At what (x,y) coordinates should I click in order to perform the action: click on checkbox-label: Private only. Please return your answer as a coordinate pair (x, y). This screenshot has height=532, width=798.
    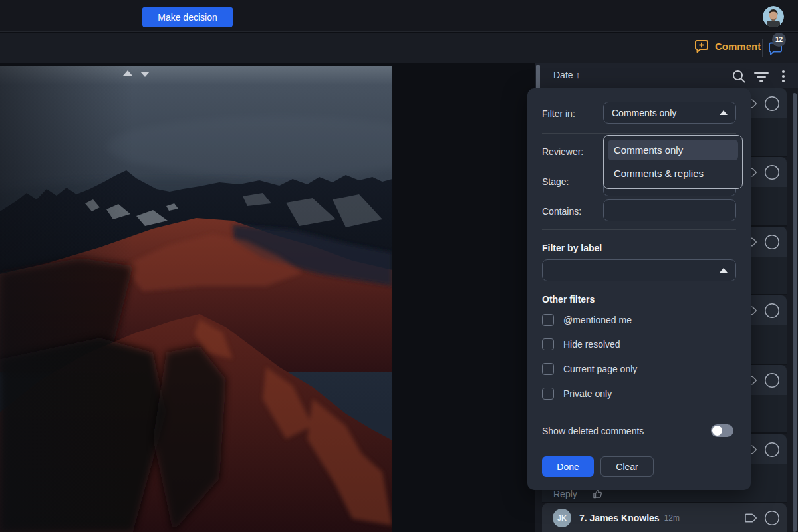
    Looking at the image, I should click on (588, 394).